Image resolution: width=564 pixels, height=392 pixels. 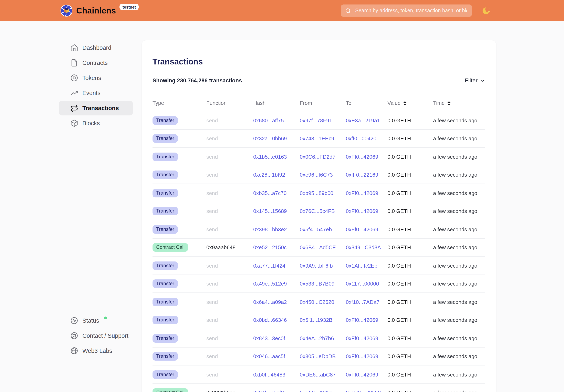 I want to click on from-address-link: 0x533...B7B09, so click(x=323, y=284).